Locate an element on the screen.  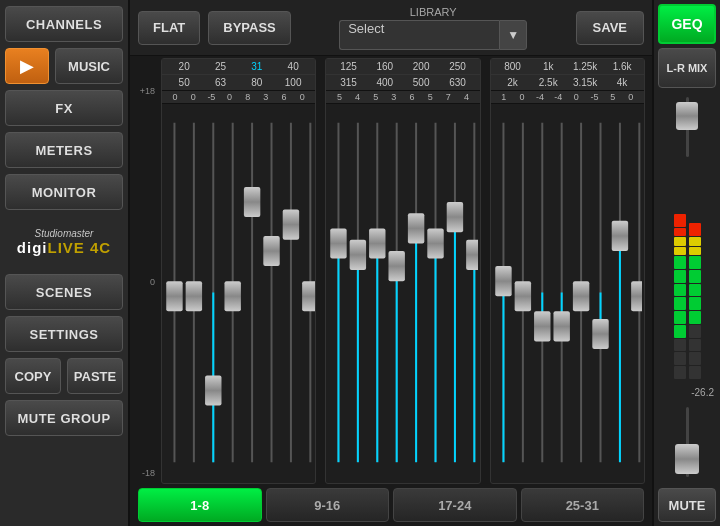
page-tabs: 1-8 9-16 17-24 25-31 is located at coordinates (391, 505).